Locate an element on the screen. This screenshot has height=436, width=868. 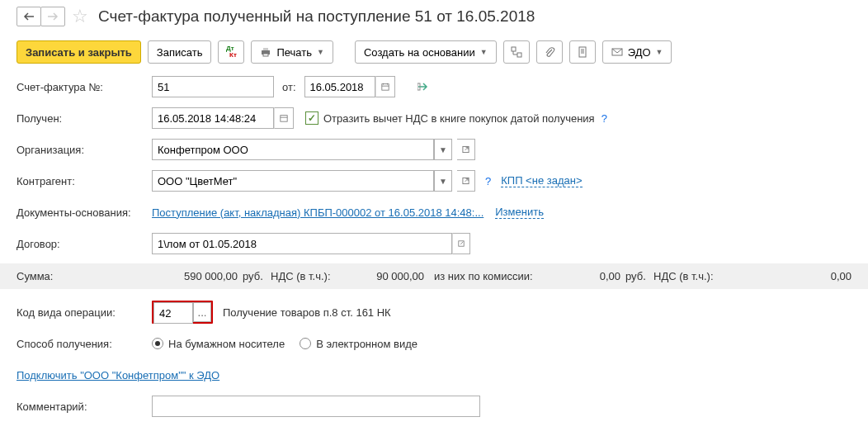
page-title: Счет-фактура полученный на поступление 5… is located at coordinates (317, 17).